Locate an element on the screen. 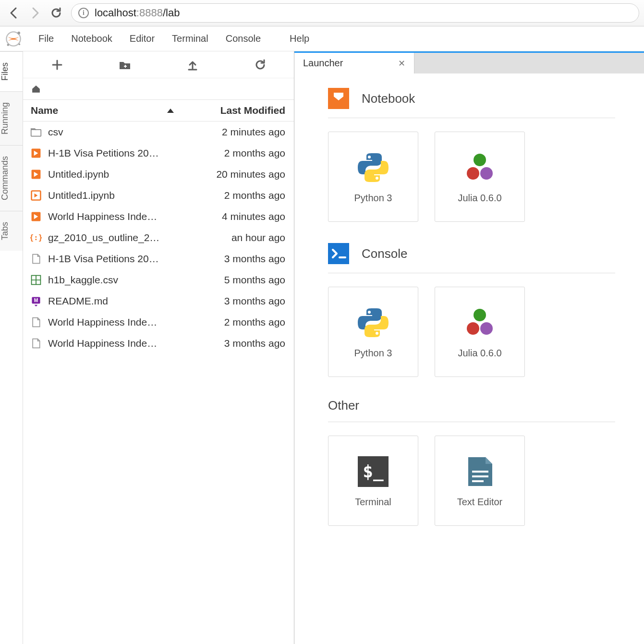 This screenshot has width=644, height=644. file-modified: an hour ago is located at coordinates (232, 238).